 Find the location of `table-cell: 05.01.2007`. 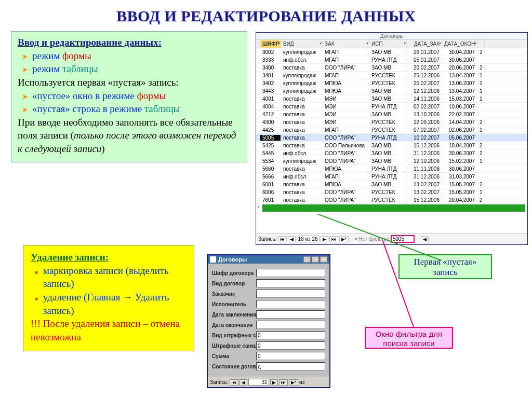

table-cell: 05.01.2007 is located at coordinates (424, 60).